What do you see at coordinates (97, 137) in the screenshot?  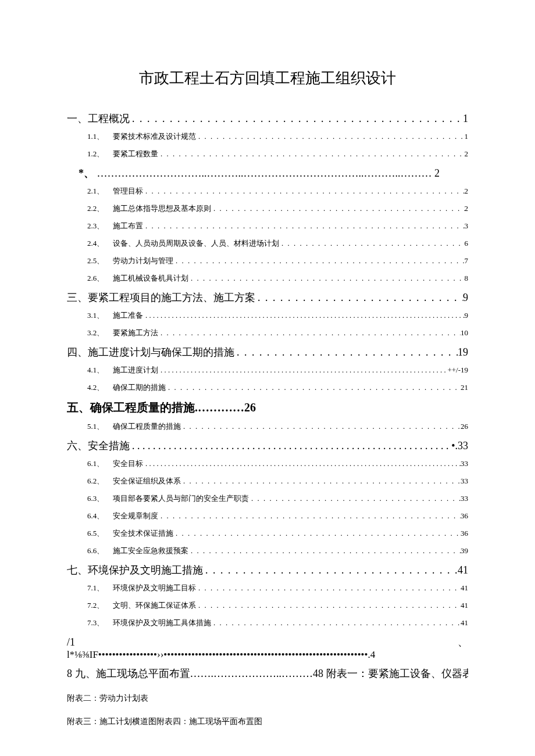 I see `toc-num: 1.1、` at bounding box center [97, 137].